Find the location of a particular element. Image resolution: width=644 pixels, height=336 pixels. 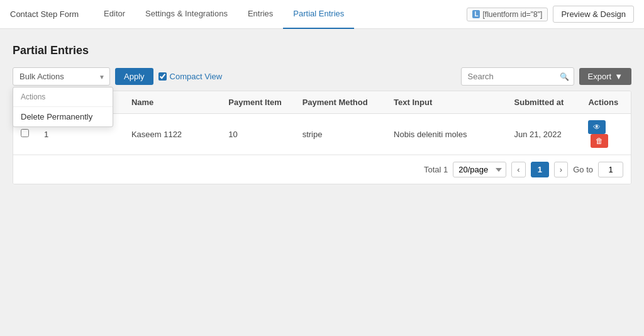

dropdown-header: Actions is located at coordinates (63, 97).